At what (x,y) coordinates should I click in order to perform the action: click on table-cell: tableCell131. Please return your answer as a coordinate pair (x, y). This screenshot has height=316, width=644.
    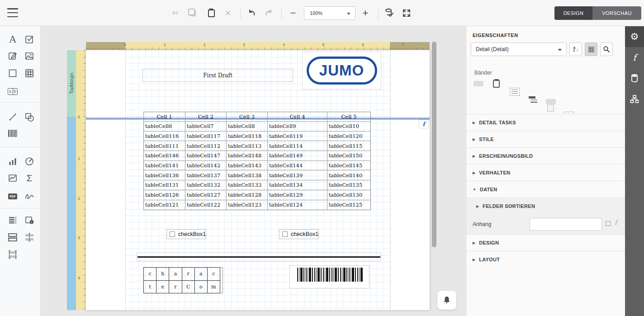
    Looking at the image, I should click on (165, 185).